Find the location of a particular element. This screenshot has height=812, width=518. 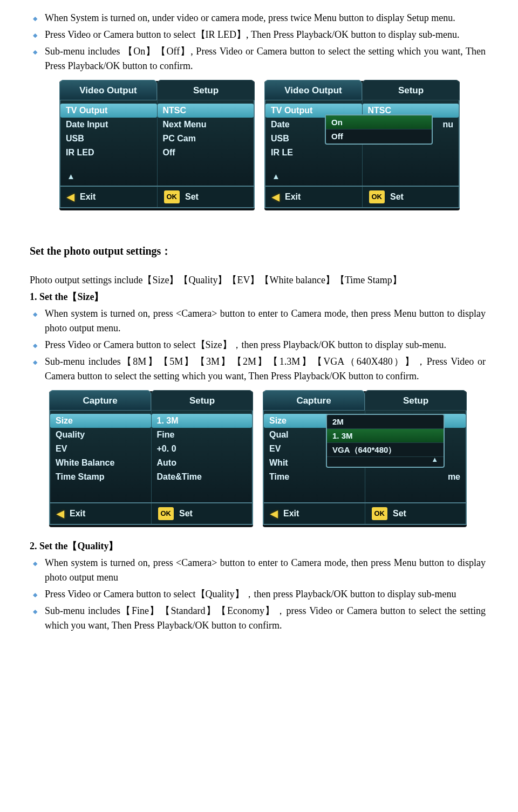

menu-right-col: NTSC Next Menu PC Cam Off is located at coordinates (206, 143).